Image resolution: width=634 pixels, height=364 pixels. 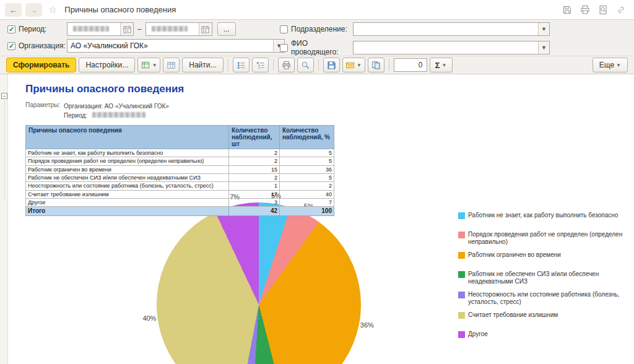 What do you see at coordinates (202, 65) in the screenshot?
I see `find-button: Найти...` at bounding box center [202, 65].